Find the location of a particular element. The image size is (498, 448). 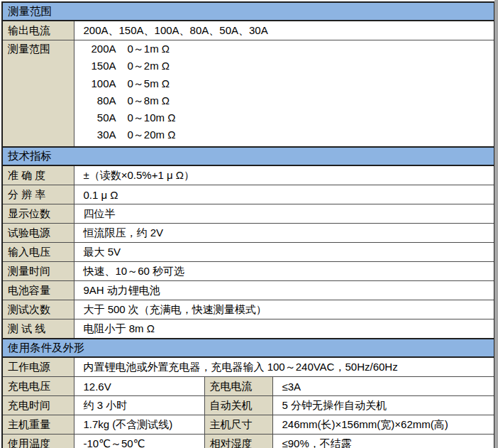

section-header-row: 使用条件及外形 is located at coordinates (248, 348).